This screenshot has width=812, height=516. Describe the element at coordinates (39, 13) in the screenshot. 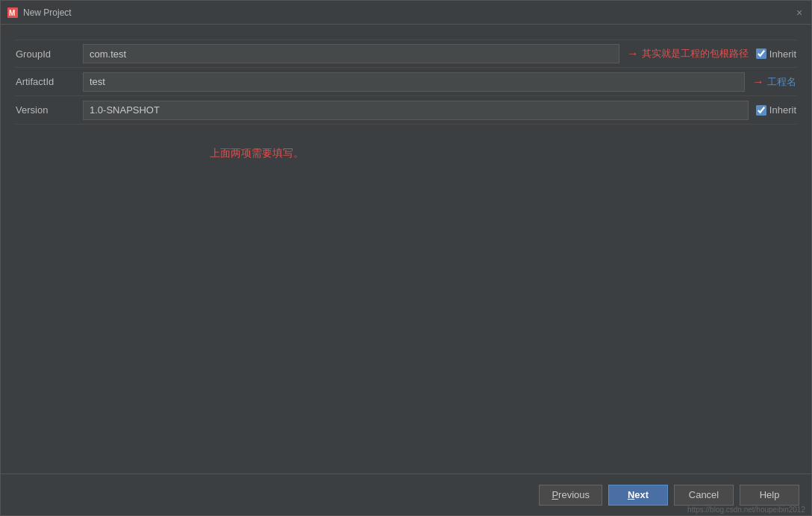

I see `title-bar-left: M New Project` at that location.